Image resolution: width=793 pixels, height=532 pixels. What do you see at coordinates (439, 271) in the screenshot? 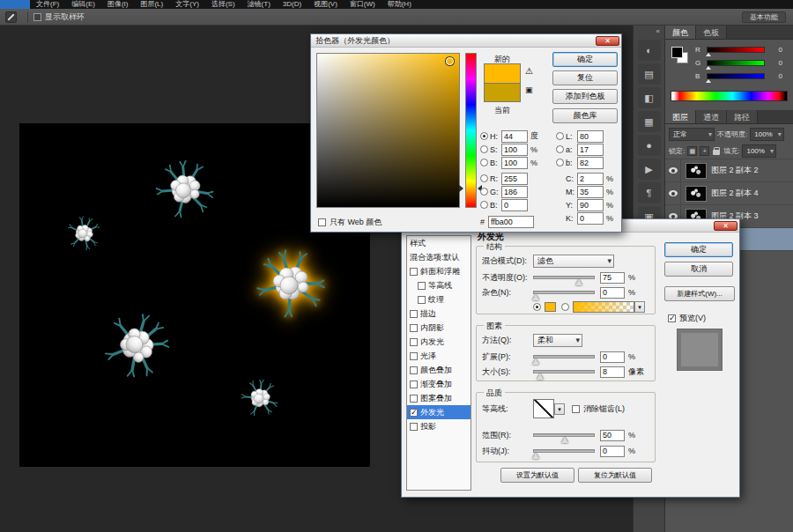
I see `style-item: 斜面和浮雕` at bounding box center [439, 271].